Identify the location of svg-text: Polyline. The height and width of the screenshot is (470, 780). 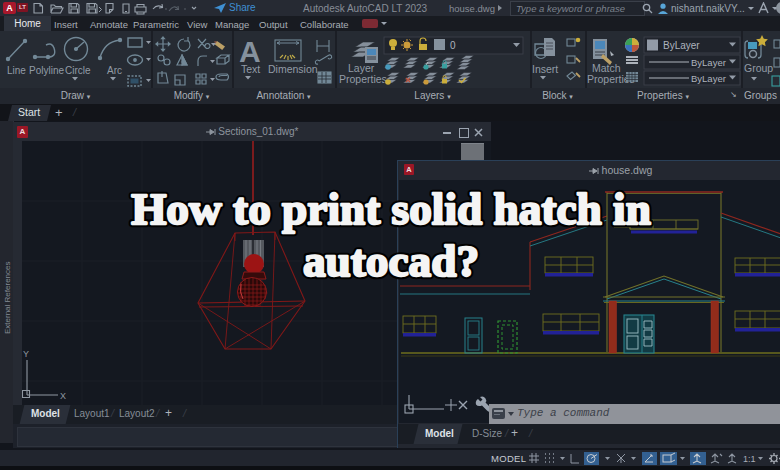
(46, 70).